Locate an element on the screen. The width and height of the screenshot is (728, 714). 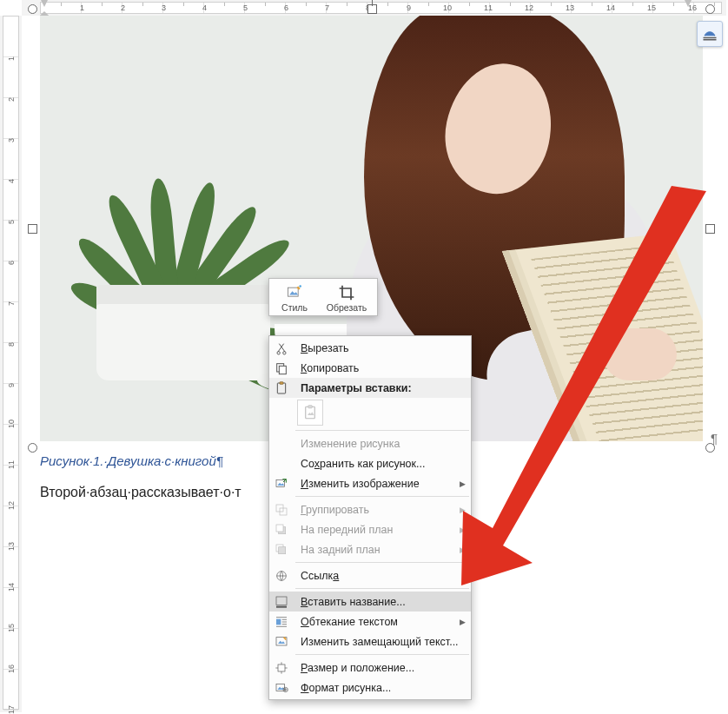
menu-copy-label: Копировать is located at coordinates (383, 368).